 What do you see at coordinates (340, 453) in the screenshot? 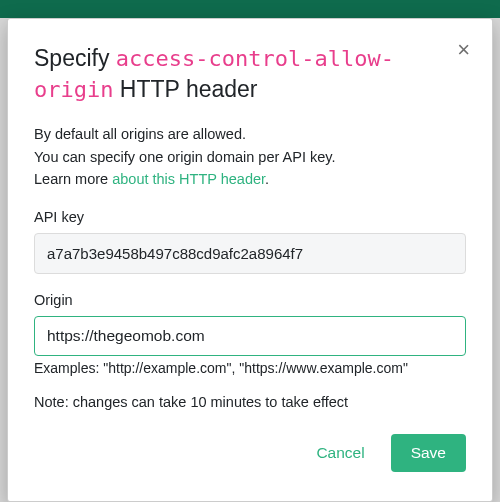
I see `cancel-button: Cancel` at bounding box center [340, 453].